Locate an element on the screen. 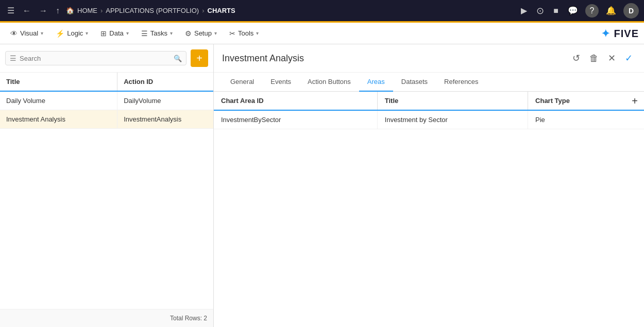 Image resolution: width=644 pixels, height=327 pixels. tasks-icon: ☰ is located at coordinates (144, 33).